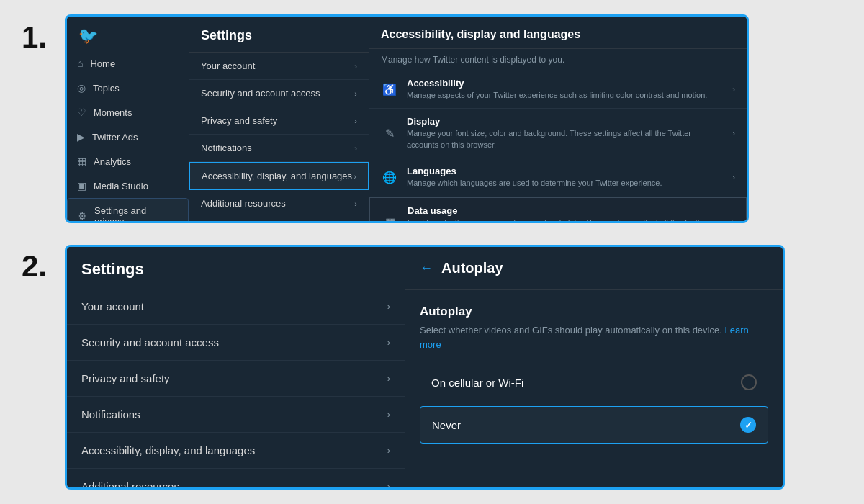 The width and height of the screenshot is (864, 504). I want to click on detail-display: ✎ Display Manage your font size, color a…, so click(558, 134).